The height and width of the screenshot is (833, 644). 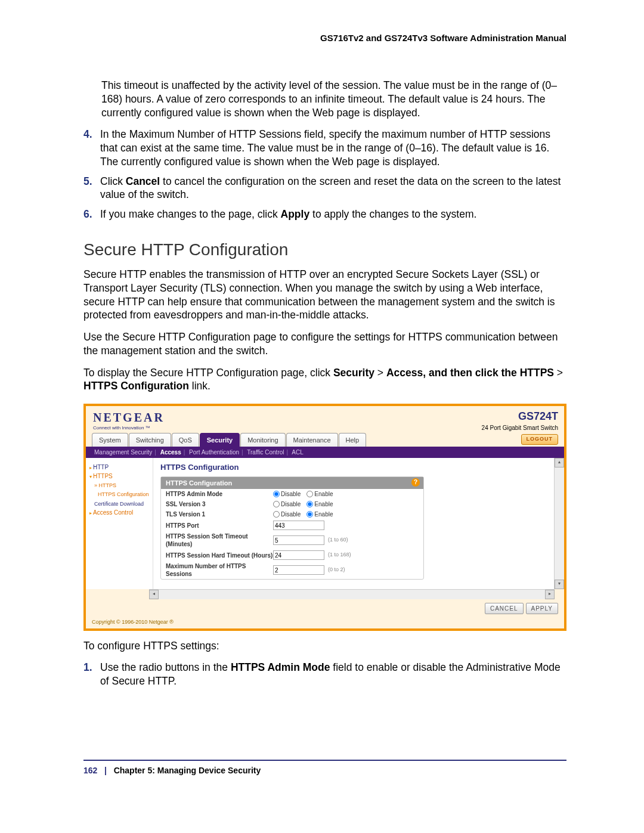 What do you see at coordinates (262, 440) in the screenshot?
I see `tab-monitoring: Monitoring` at bounding box center [262, 440].